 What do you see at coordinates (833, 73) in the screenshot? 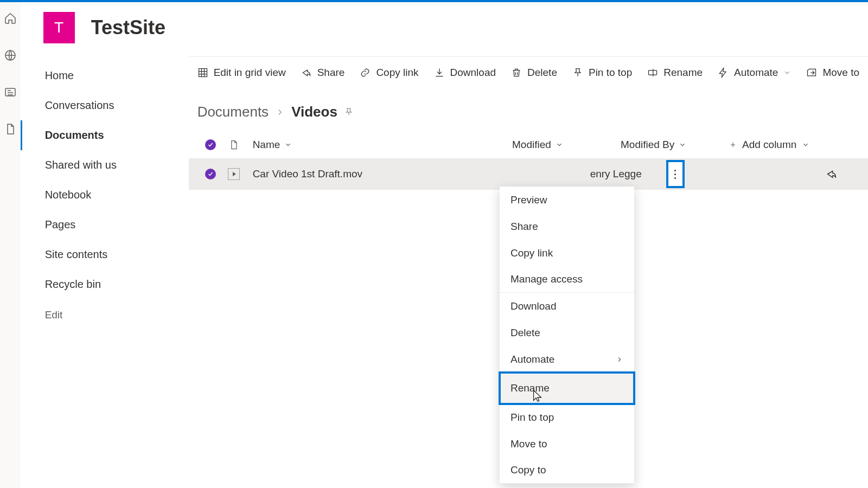
I see `cmd-move-to: Move to` at bounding box center [833, 73].